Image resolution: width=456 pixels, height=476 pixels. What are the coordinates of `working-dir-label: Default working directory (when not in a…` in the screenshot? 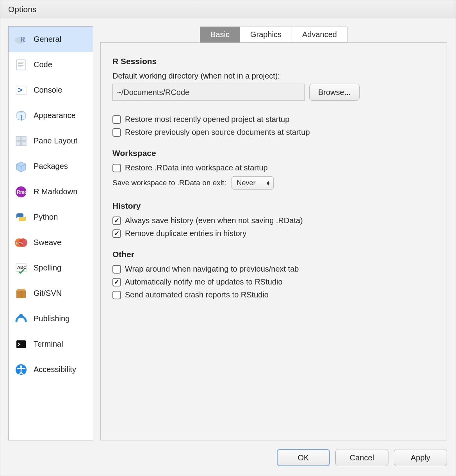 It's located at (274, 76).